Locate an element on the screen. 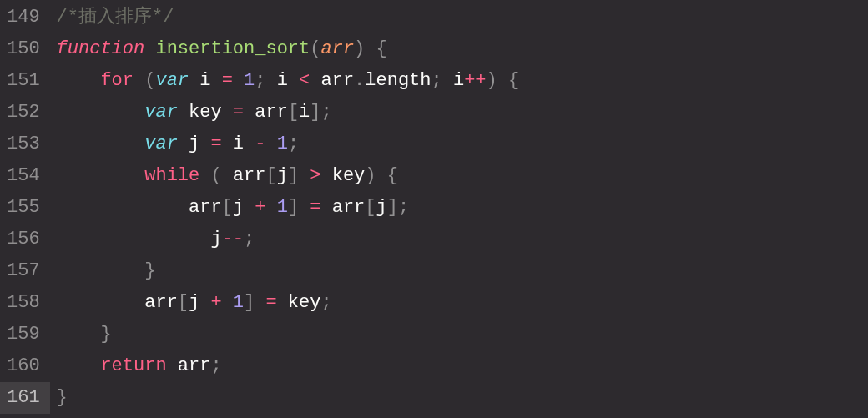  token-keyword-nf: return is located at coordinates (134, 365).